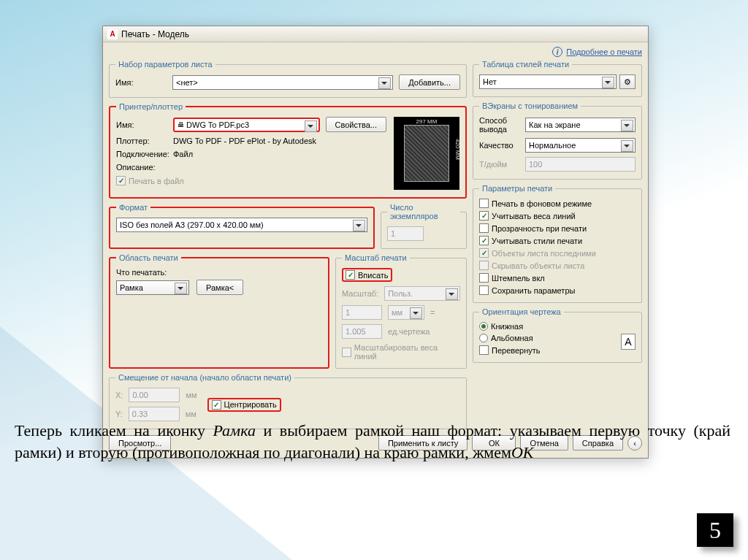 This screenshot has width=748, height=560. I want to click on orient-legend: Ориентация чертежа, so click(522, 312).